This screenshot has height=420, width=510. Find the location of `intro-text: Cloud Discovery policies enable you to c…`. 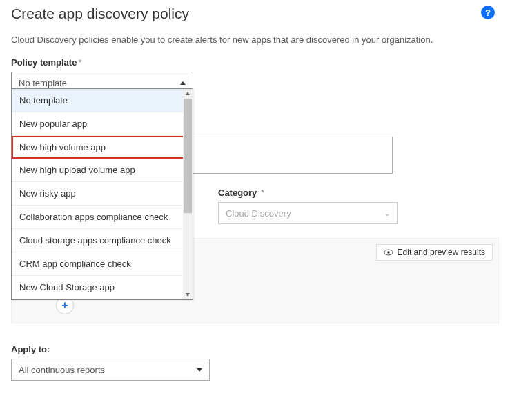

intro-text: Cloud Discovery policies enable you to c… is located at coordinates (255, 40).